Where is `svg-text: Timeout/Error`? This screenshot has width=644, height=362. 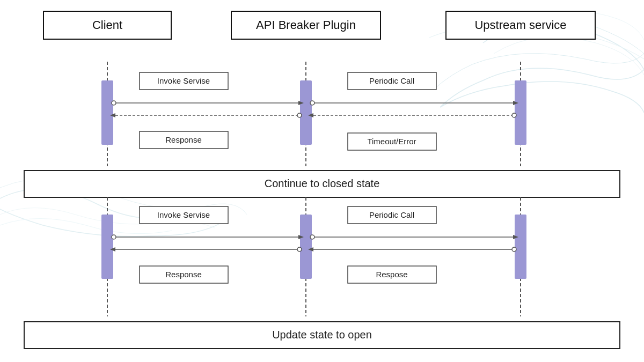
svg-text: Timeout/Error is located at coordinates (392, 142).